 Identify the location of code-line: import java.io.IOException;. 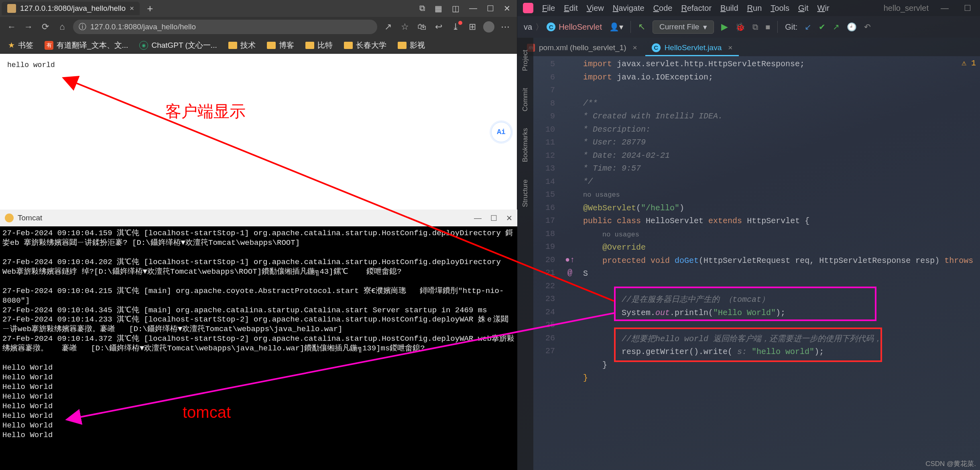
(782, 78).